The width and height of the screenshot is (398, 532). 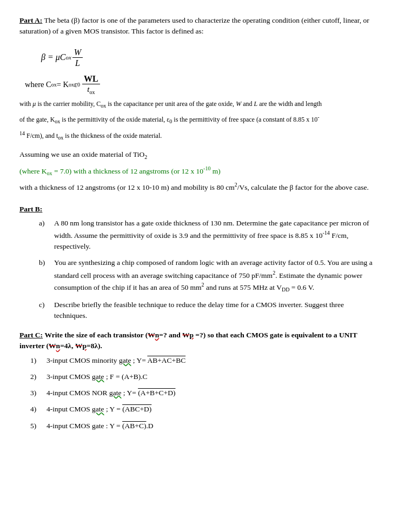 What do you see at coordinates (53, 57) in the screenshot?
I see `beta-symbol: β = μC` at bounding box center [53, 57].